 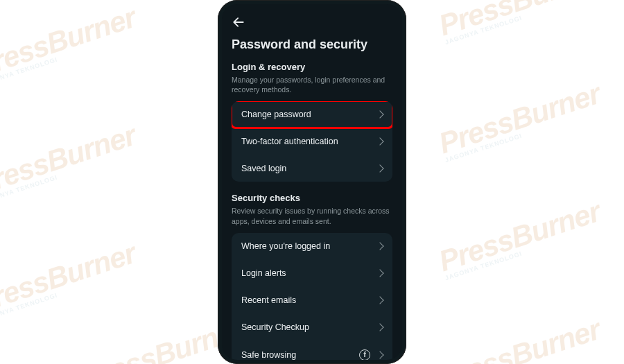 What do you see at coordinates (306, 273) in the screenshot?
I see `row-label: Login alerts` at bounding box center [306, 273].